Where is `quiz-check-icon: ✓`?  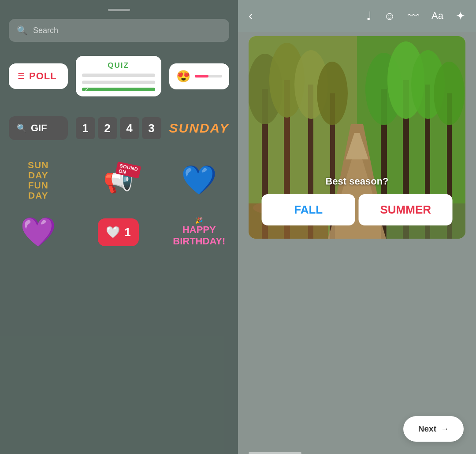 quiz-check-icon: ✓ is located at coordinates (86, 90).